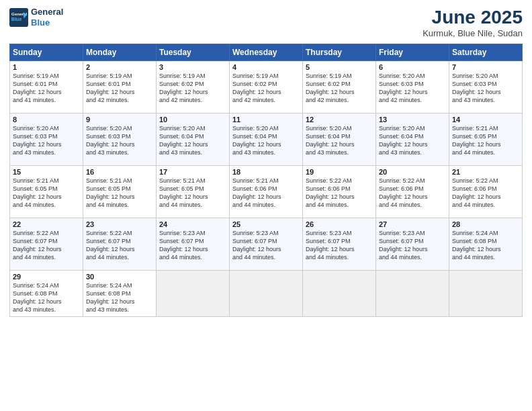 The width and height of the screenshot is (532, 411). I want to click on col-wednesday: Wednesday, so click(266, 52).